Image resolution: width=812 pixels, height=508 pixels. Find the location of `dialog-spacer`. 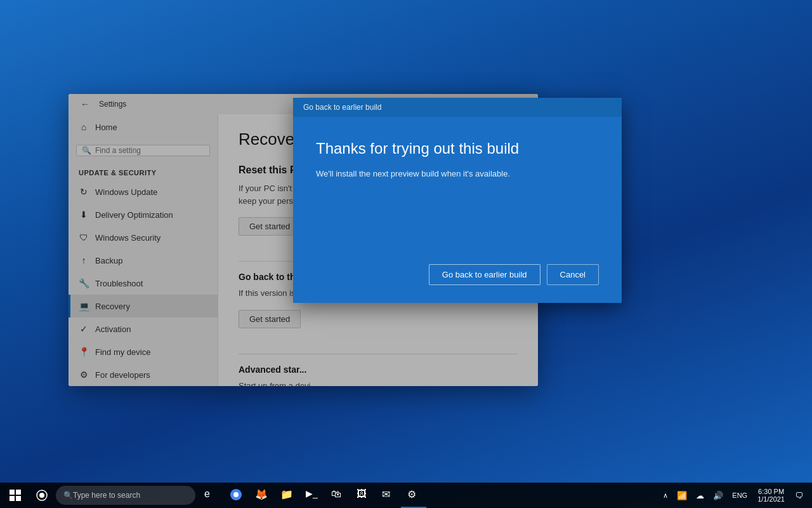

dialog-spacer is located at coordinates (457, 221).